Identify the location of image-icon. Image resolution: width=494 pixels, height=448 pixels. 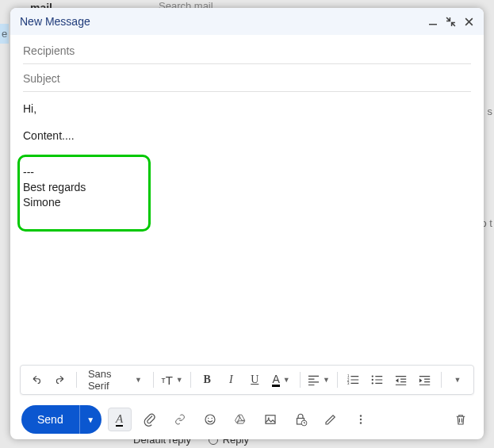
(270, 419).